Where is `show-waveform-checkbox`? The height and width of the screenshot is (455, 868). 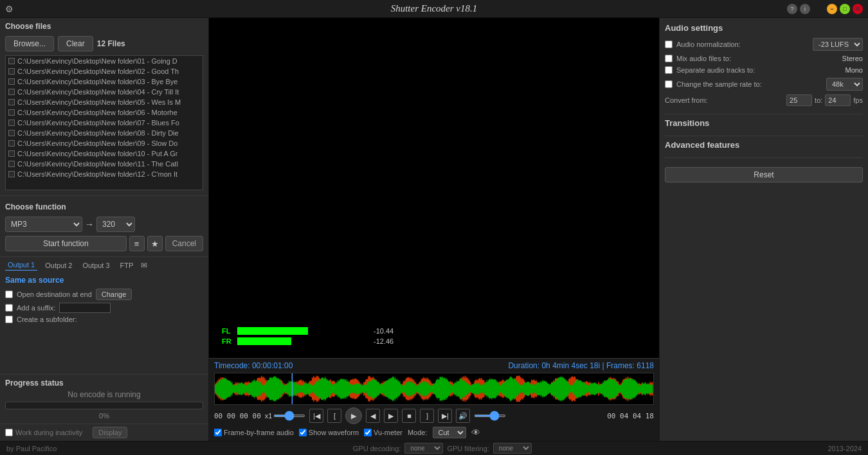 show-waveform-checkbox is located at coordinates (303, 433).